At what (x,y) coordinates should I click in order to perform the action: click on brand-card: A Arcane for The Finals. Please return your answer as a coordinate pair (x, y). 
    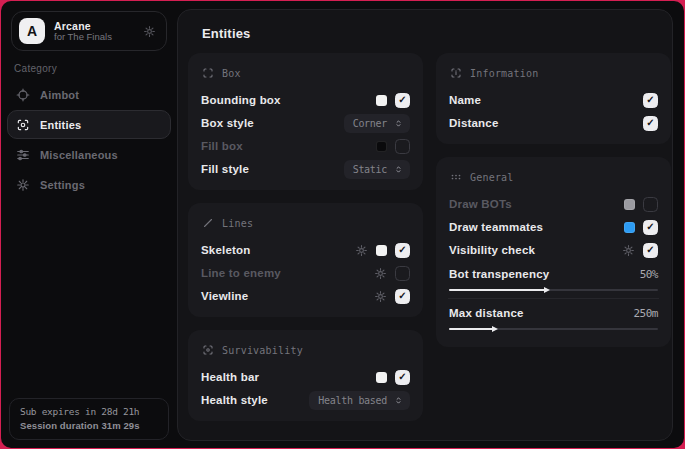
    Looking at the image, I should click on (89, 31).